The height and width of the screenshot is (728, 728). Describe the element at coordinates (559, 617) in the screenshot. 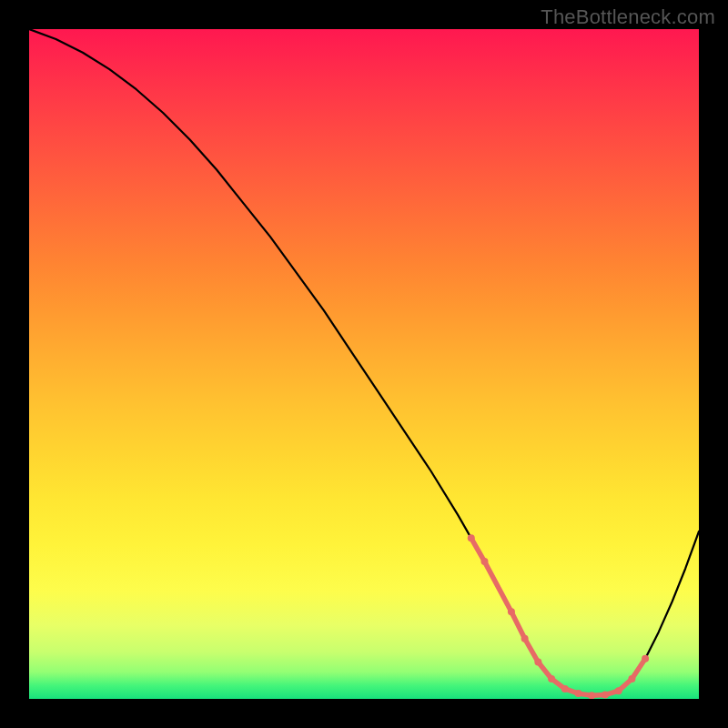

I see `highlight-group` at that location.